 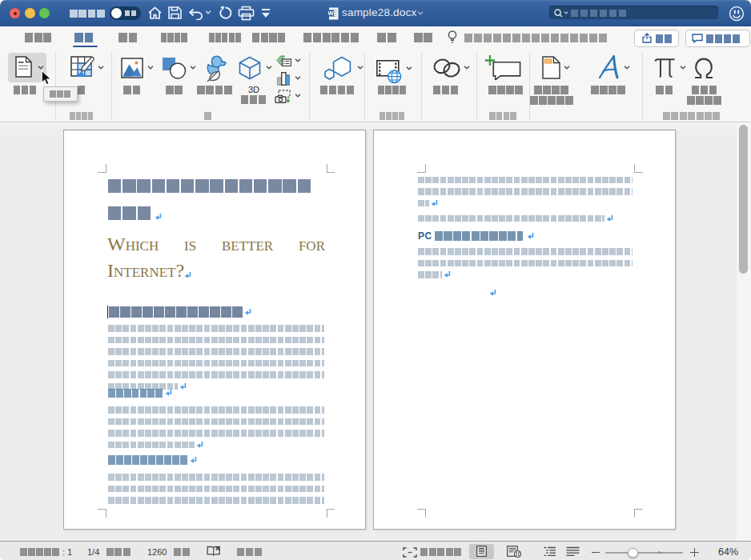 I want to click on svg-text: W, so click(x=331, y=13).